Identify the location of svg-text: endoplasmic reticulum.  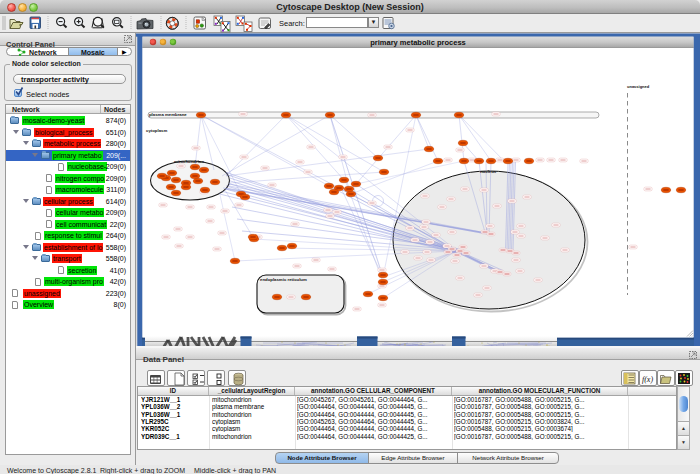
(284, 280).